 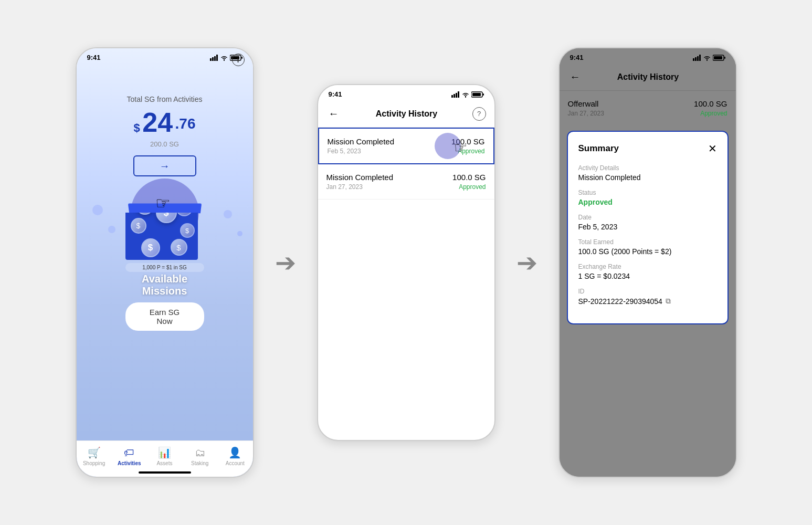 What do you see at coordinates (165, 166) in the screenshot?
I see `arrow-btn-text: →` at bounding box center [165, 166].